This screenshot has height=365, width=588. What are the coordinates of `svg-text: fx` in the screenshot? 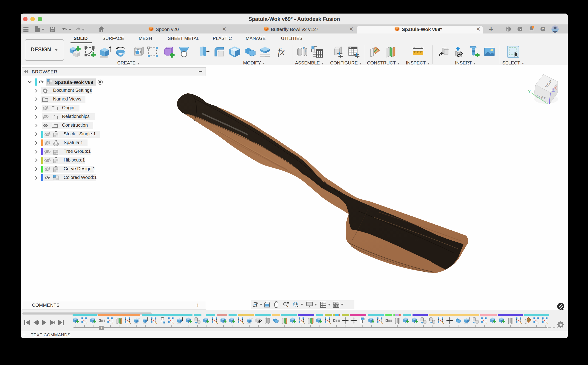 It's located at (281, 52).